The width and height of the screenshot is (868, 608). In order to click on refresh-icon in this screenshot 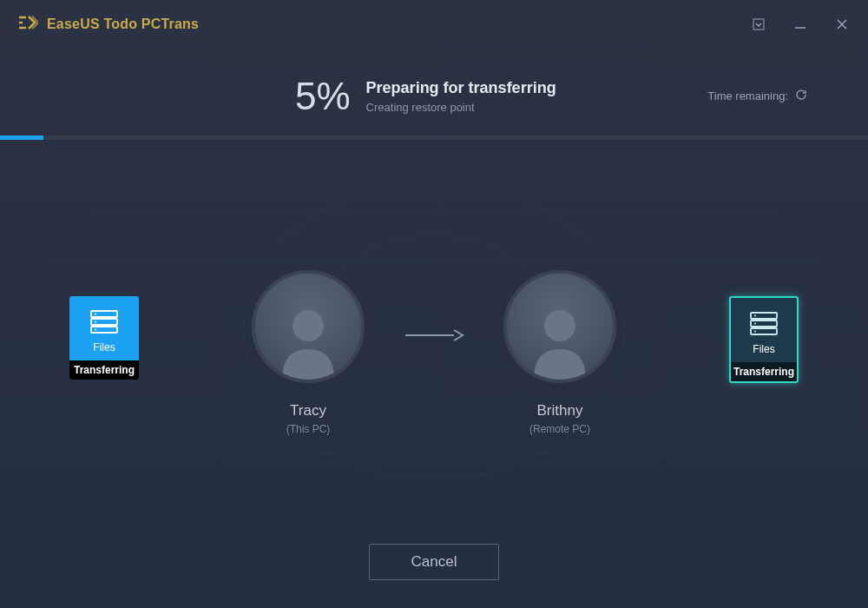, I will do `click(801, 96)`.